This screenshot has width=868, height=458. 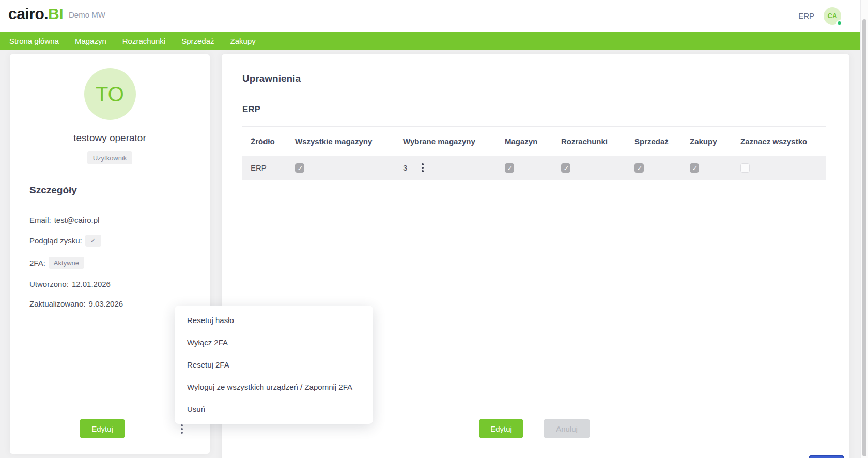 What do you see at coordinates (274, 342) in the screenshot?
I see `menu-item-wylacz-2fa: Wyłącz 2FA` at bounding box center [274, 342].